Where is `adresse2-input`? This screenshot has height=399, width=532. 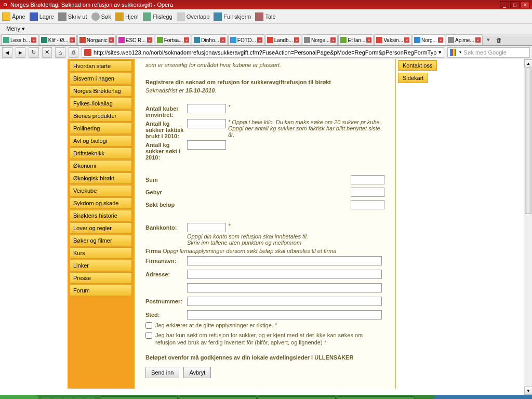 adresse2-input is located at coordinates (285, 288).